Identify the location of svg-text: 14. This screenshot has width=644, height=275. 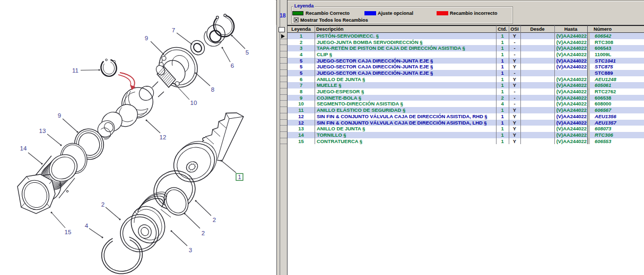
(23, 148).